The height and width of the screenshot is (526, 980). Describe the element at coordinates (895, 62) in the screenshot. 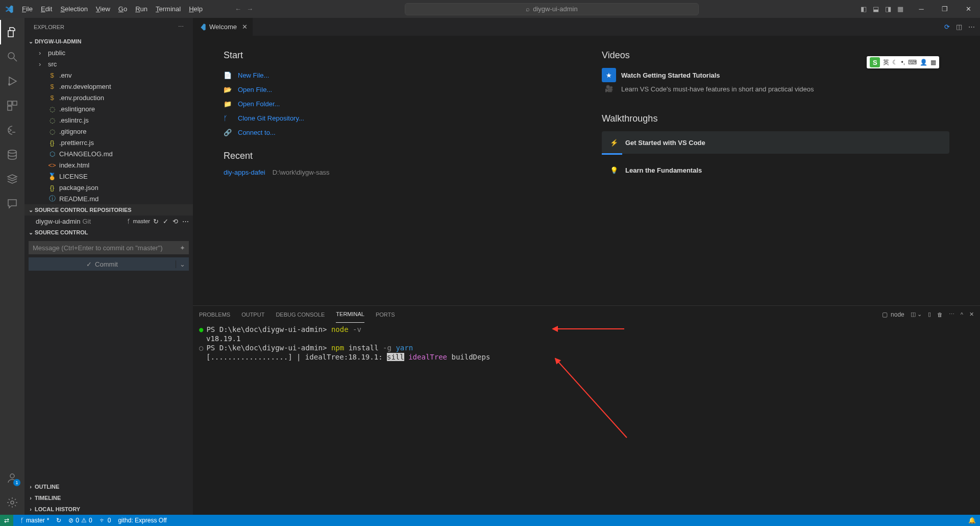

I see `moon-icon: ☾` at that location.